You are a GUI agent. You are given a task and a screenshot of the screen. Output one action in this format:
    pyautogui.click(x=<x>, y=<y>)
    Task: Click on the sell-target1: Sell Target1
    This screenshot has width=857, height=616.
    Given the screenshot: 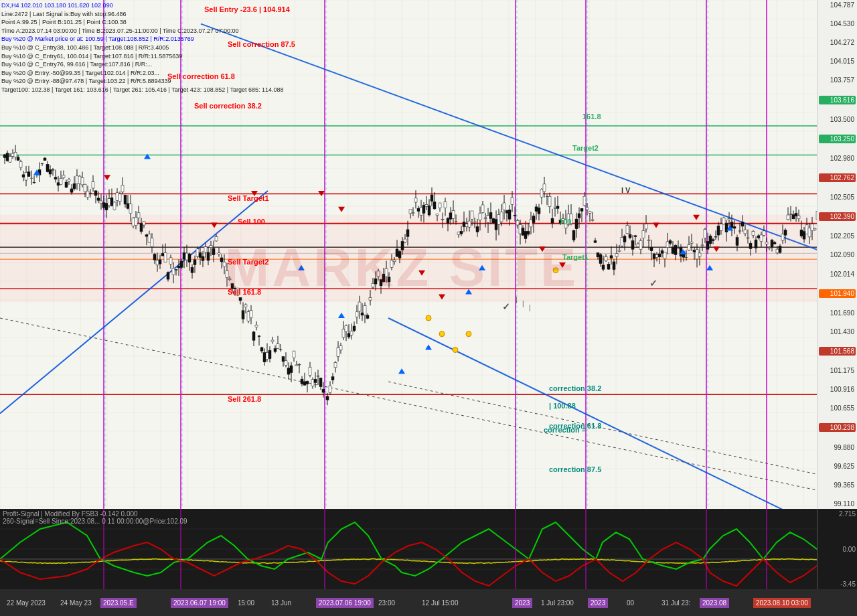 What is the action you would take?
    pyautogui.click(x=248, y=198)
    